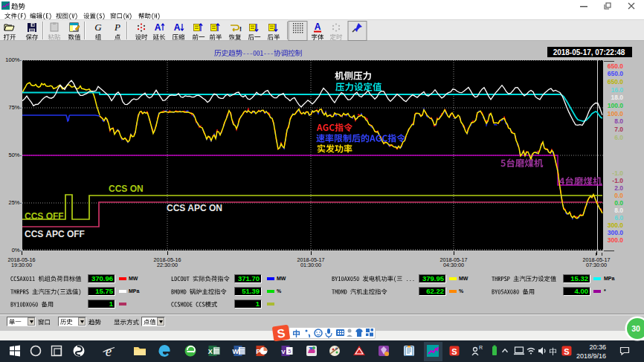 The width and height of the screenshot is (644, 362). I want to click on svg-text: 30, so click(636, 329).